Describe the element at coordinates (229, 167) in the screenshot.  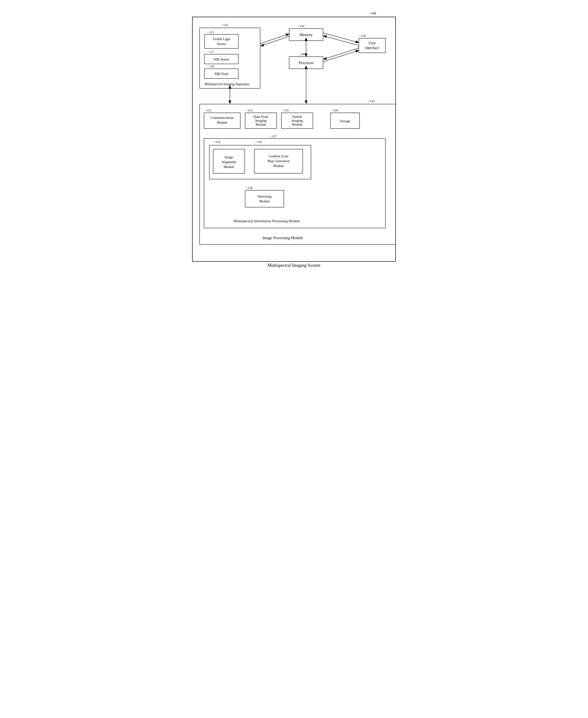
I see `img-align-line3: Module` at that location.